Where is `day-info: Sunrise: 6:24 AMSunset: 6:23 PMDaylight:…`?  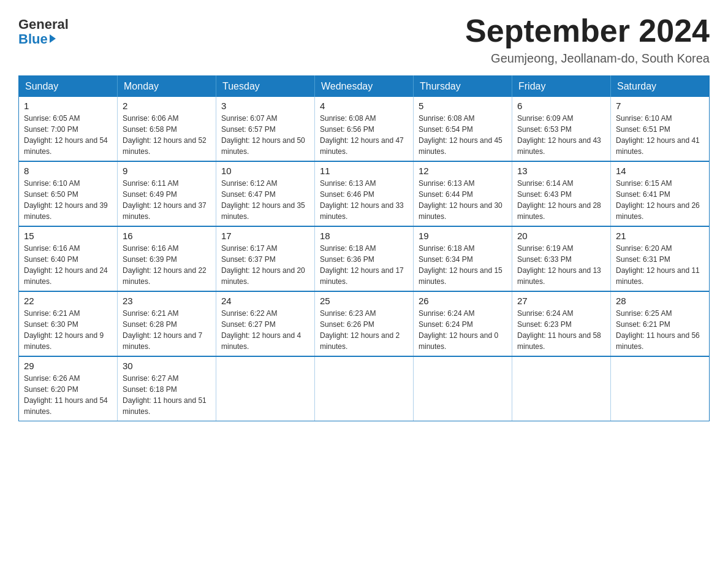 day-info: Sunrise: 6:24 AMSunset: 6:23 PMDaylight:… is located at coordinates (559, 330).